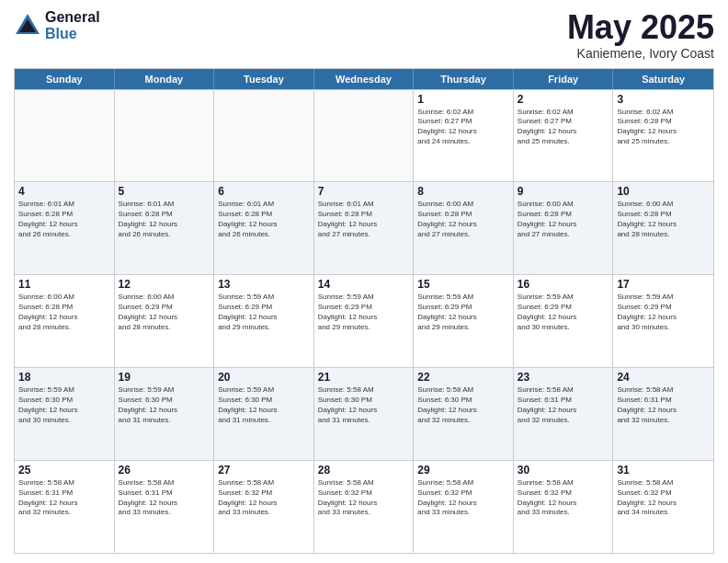 Image resolution: width=728 pixels, height=563 pixels. What do you see at coordinates (165, 414) in the screenshot?
I see `cal-cell-19: 19Sunrise: 5:59 AMSunset: 6:30 PMDayligh…` at bounding box center [165, 414].